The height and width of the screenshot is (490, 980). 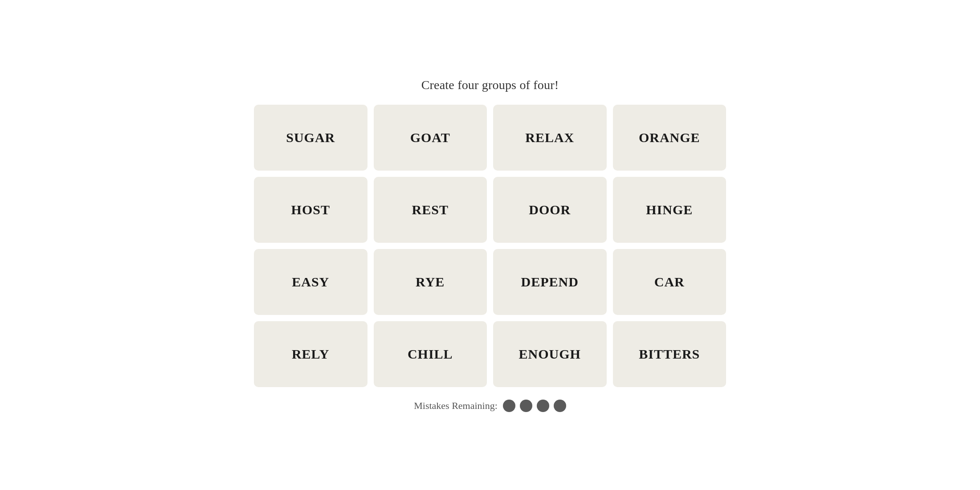 I want to click on instruction-text: Create four groups of four!, so click(x=490, y=85).